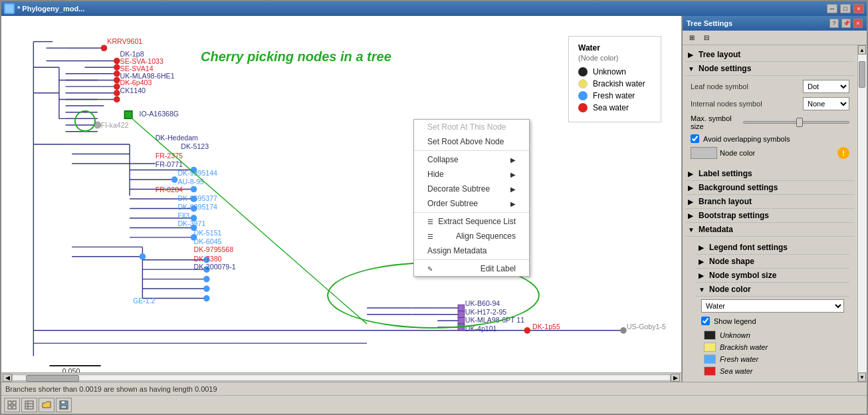 The image size is (868, 415). I want to click on section-node-symbol-size: ▶ Node symbol size, so click(772, 275).